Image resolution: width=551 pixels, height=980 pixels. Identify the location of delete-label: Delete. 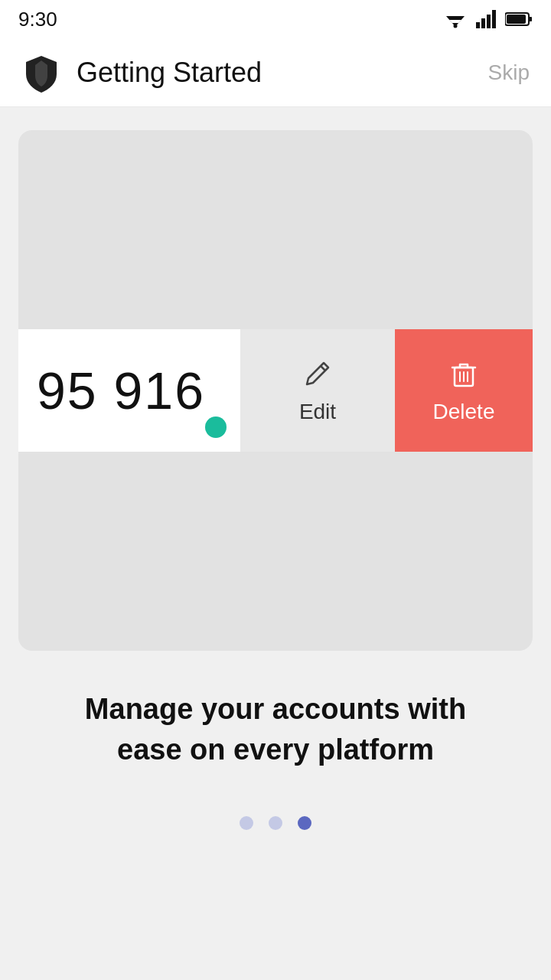
(464, 412).